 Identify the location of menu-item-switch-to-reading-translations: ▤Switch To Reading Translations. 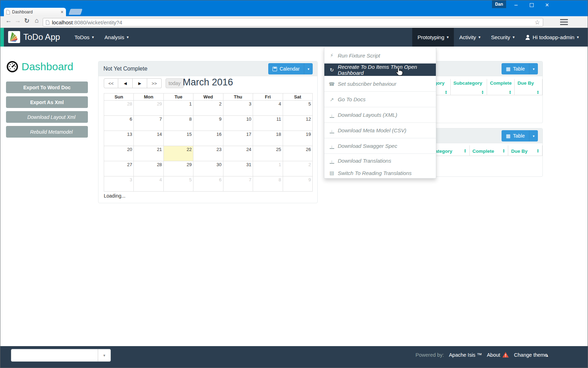
(380, 173).